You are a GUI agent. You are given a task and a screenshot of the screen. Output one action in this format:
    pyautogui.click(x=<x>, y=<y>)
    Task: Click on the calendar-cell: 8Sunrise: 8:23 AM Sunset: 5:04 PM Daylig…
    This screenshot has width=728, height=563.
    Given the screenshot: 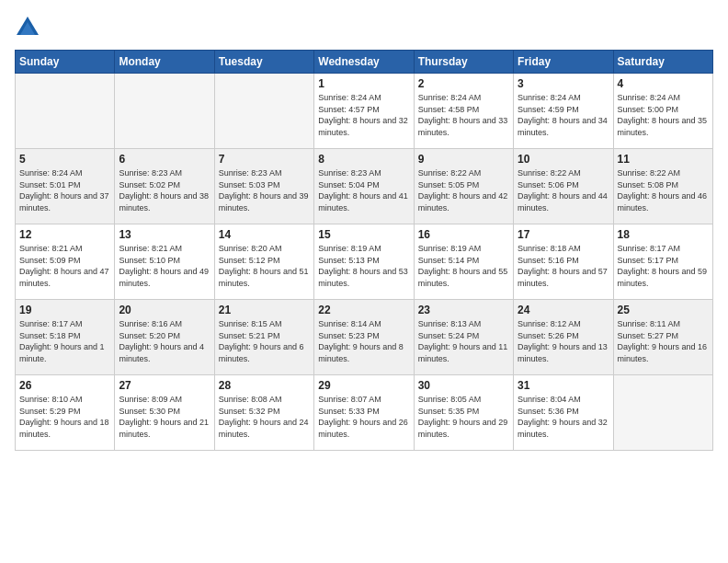 What is the action you would take?
    pyautogui.click(x=364, y=187)
    